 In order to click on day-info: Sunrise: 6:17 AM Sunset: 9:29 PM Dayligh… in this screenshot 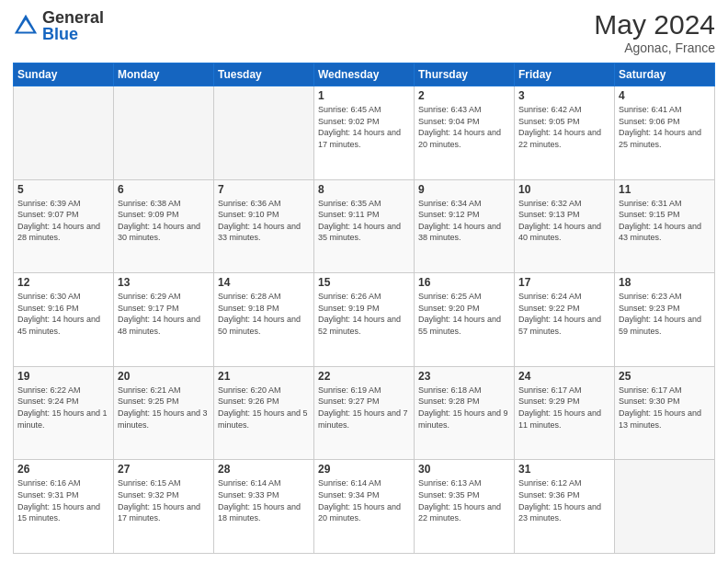, I will do `click(564, 408)`.